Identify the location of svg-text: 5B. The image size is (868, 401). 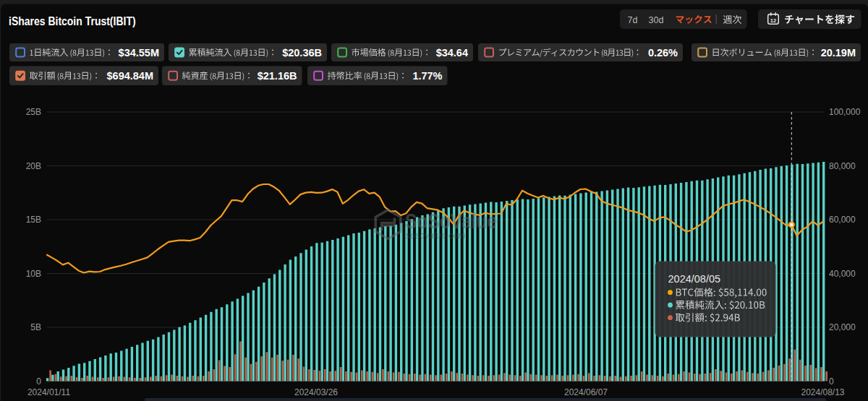
(36, 327).